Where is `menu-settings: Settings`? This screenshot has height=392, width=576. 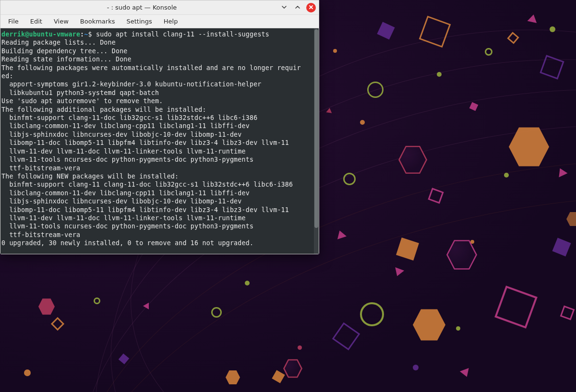 menu-settings: Settings is located at coordinates (139, 21).